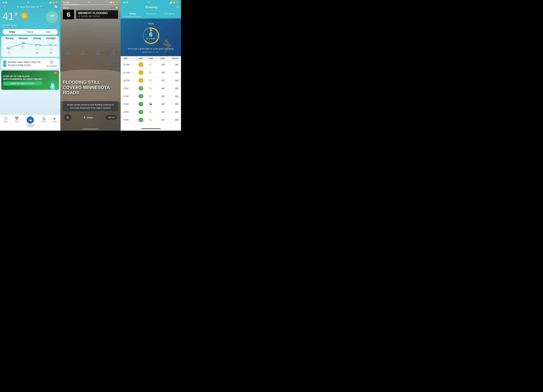 Image resolution: width=543 pixels, height=392 pixels. Describe the element at coordinates (90, 117) in the screenshot. I see `video-controls: 🔇 ⬆ Share -00:14` at that location.